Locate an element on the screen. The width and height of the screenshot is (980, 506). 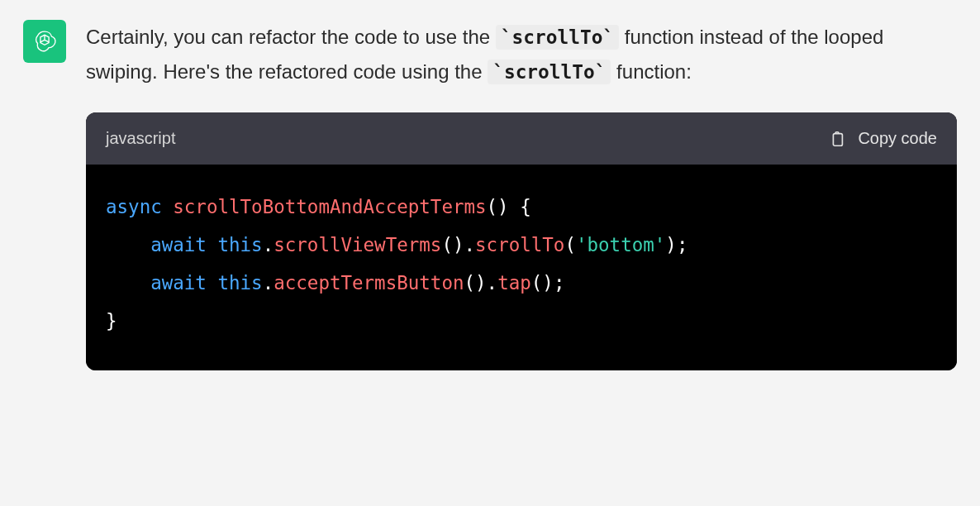
assistant-logo-icon is located at coordinates (45, 41).